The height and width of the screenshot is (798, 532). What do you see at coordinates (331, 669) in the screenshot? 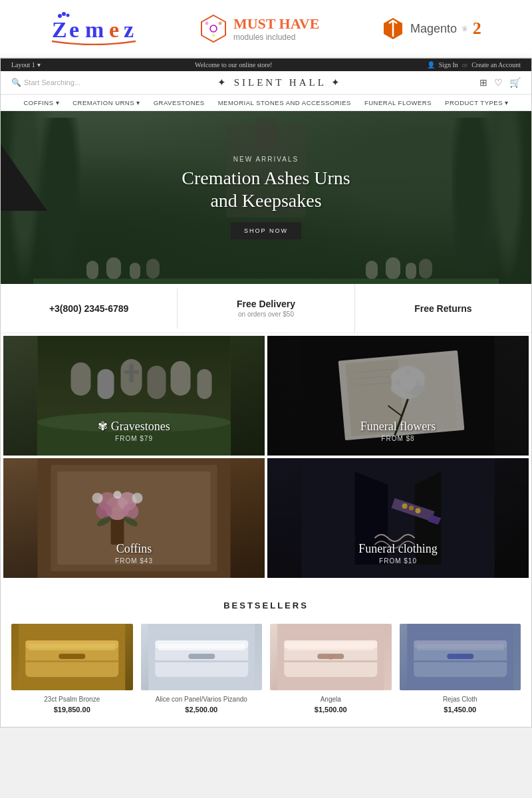
I see `product-card: Angela $1,500.00` at bounding box center [331, 669].